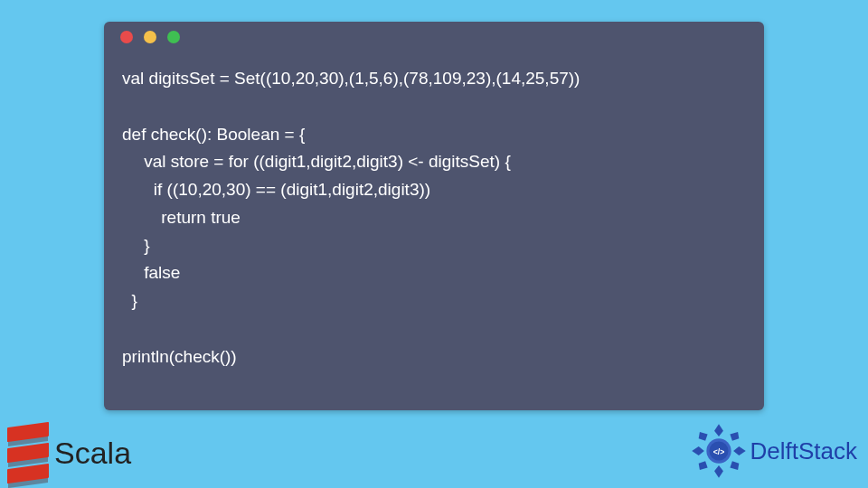  Describe the element at coordinates (434, 37) in the screenshot. I see `window-titlebar` at that location.